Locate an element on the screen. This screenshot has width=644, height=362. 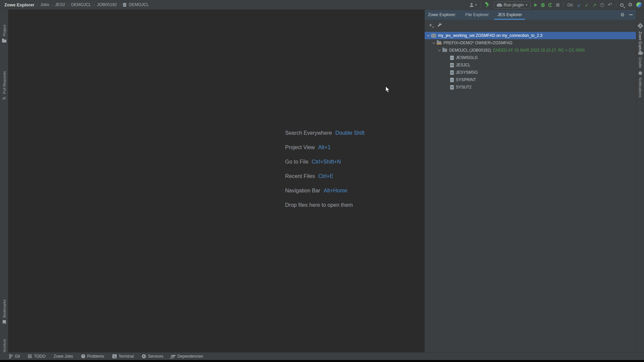
services-icon is located at coordinates (144, 356).